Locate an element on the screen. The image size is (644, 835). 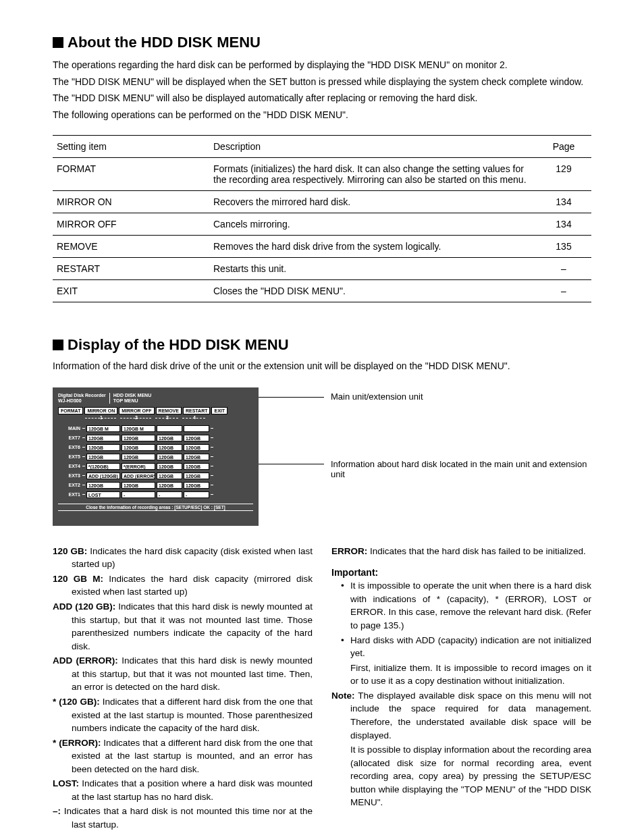
diagram-area: Main unit/extension unit Information abo… is located at coordinates (322, 460).